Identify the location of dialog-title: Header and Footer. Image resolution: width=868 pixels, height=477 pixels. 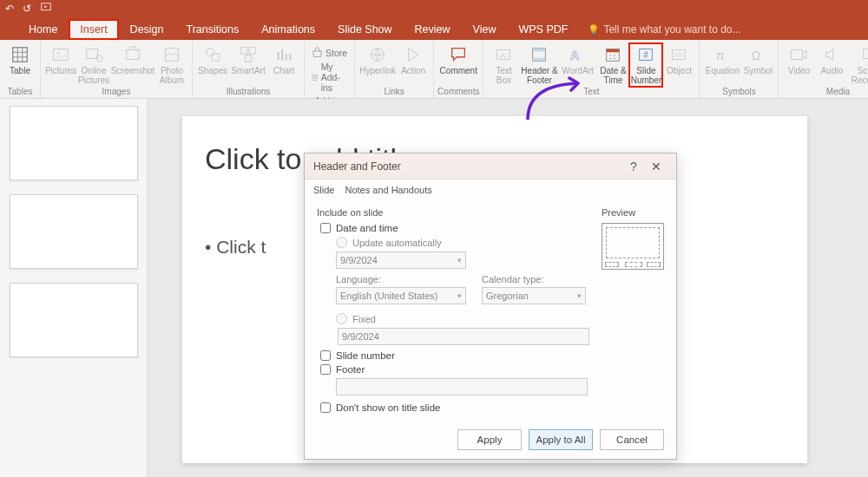
(358, 167).